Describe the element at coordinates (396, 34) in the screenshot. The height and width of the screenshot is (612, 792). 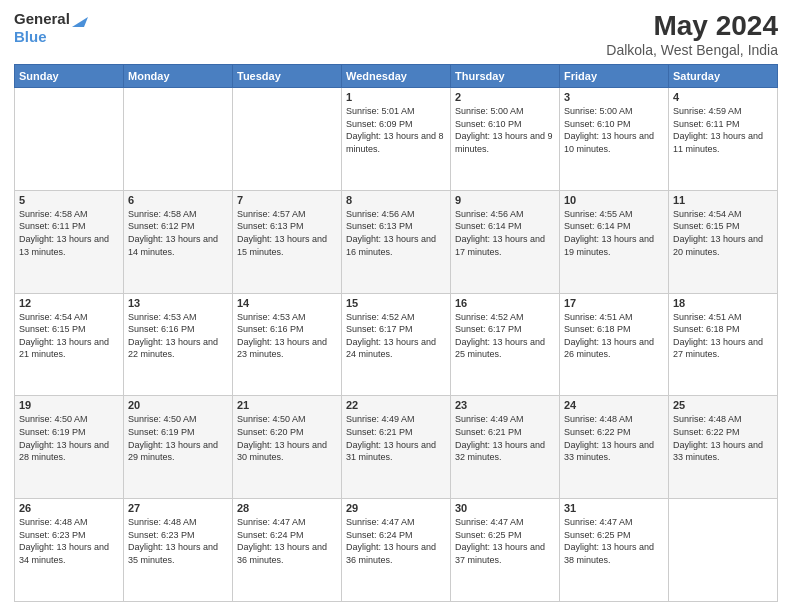
I see `header: General Blue May 2024 Dalkola, West Beng…` at that location.